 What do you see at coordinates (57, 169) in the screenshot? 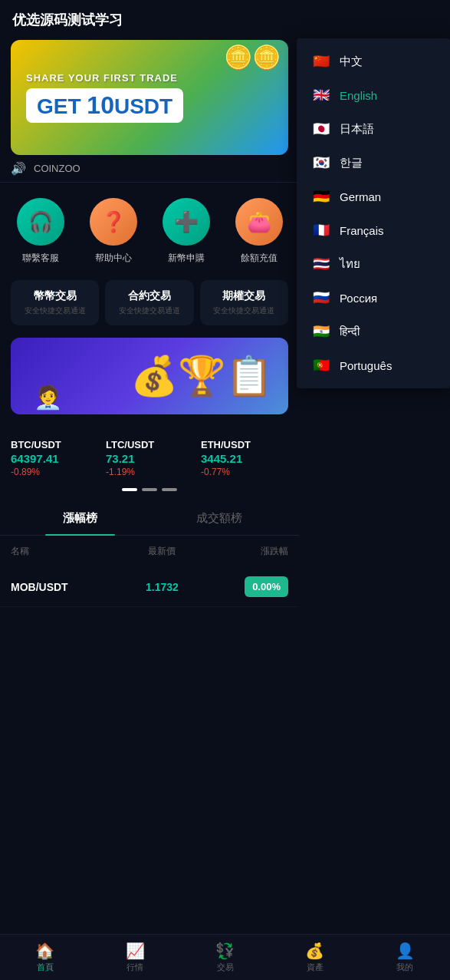
I see `marquee-text: COINZOO` at bounding box center [57, 169].